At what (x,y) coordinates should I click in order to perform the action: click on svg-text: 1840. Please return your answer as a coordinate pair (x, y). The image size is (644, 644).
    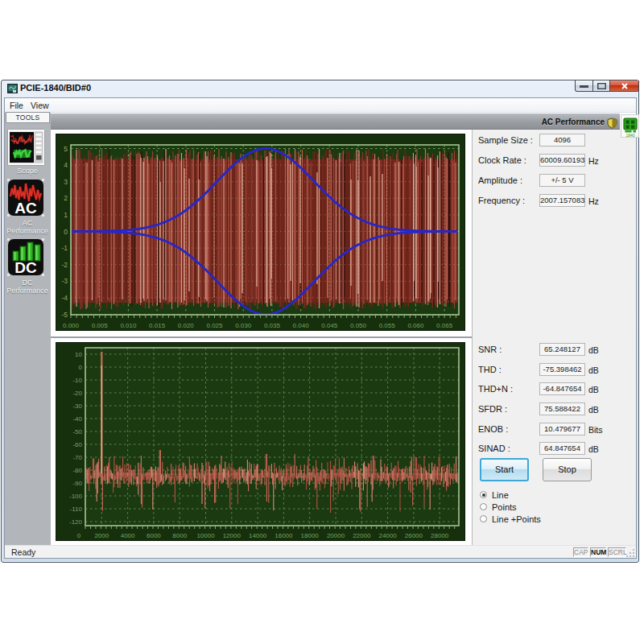
    Looking at the image, I should click on (630, 135).